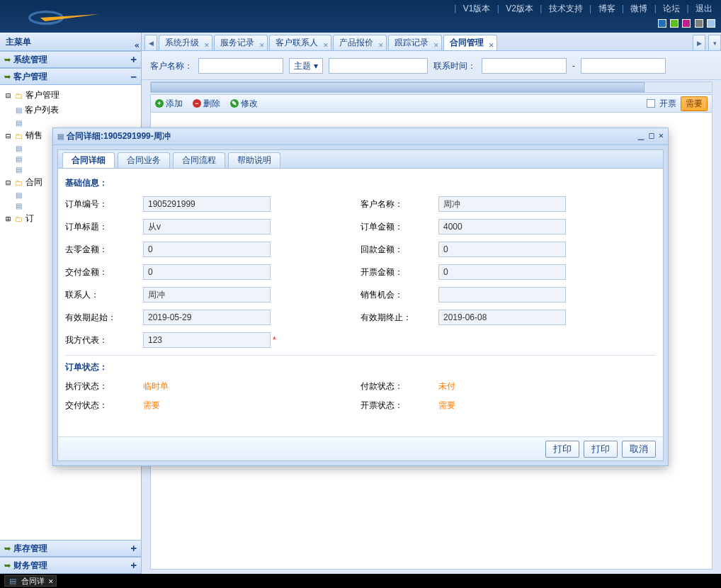 This screenshot has height=588, width=721. Describe the element at coordinates (699, 43) in the screenshot. I see `tab-scroll-right: ▶` at that location.